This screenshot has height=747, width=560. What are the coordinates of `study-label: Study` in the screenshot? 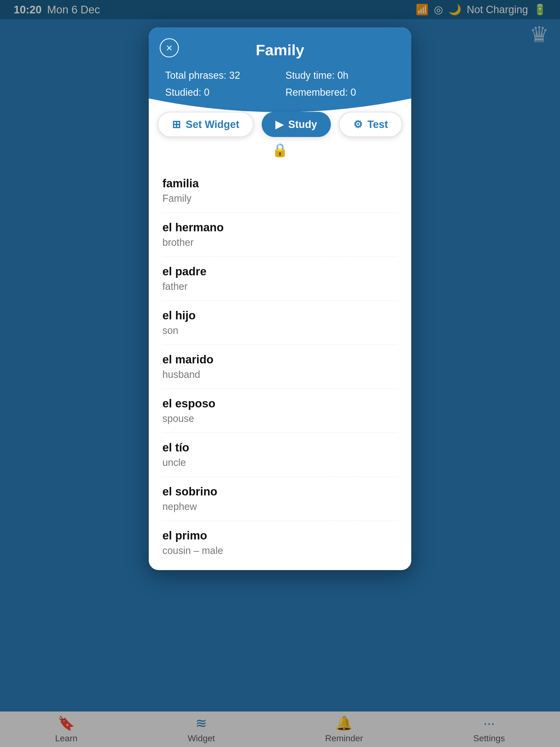 It's located at (303, 124).